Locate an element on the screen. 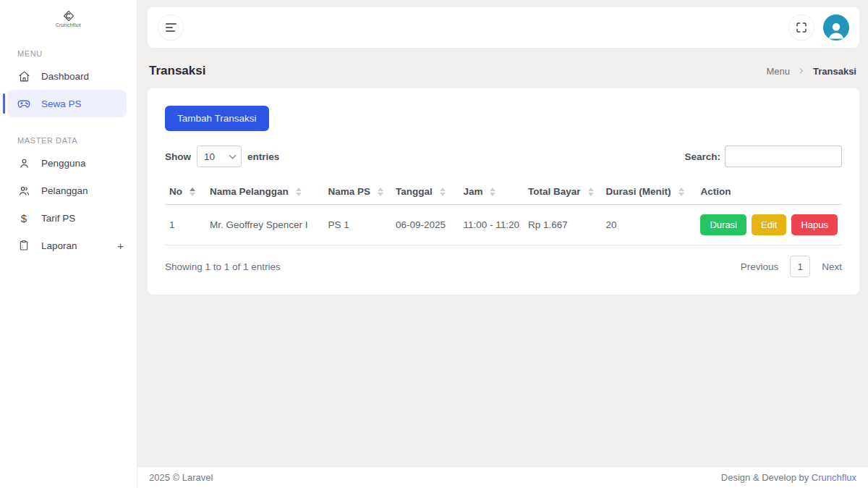 This screenshot has height=488, width=868. cell-total-bayar: Rp 1.667 is located at coordinates (563, 225).